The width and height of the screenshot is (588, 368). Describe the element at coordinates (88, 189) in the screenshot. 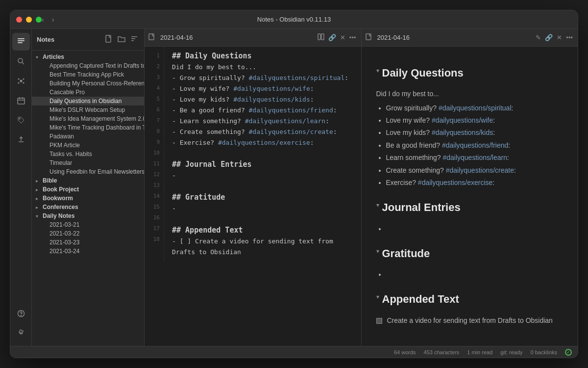

I see `sidebar-item-book-project: ▸ Book Project` at that location.